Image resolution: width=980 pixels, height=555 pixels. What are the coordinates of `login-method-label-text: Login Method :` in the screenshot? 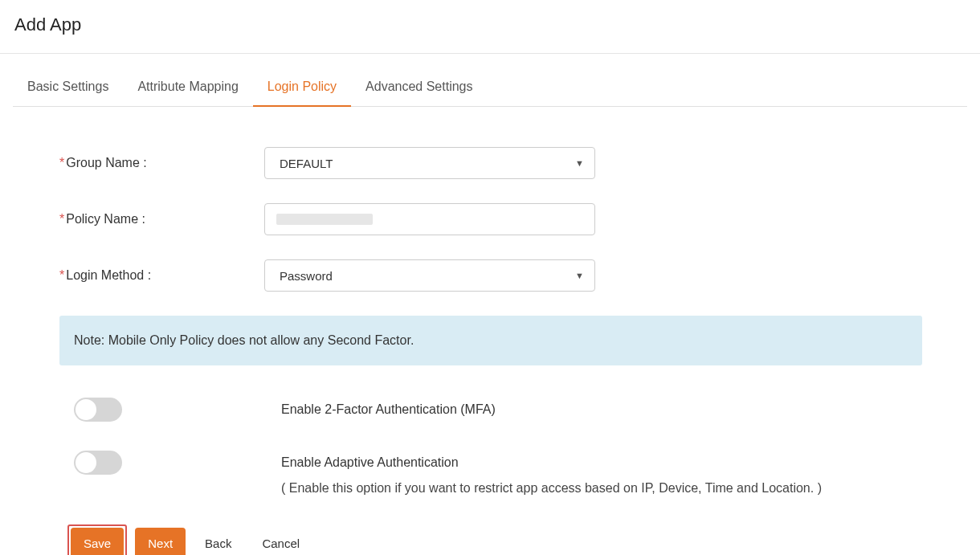 It's located at (108, 275).